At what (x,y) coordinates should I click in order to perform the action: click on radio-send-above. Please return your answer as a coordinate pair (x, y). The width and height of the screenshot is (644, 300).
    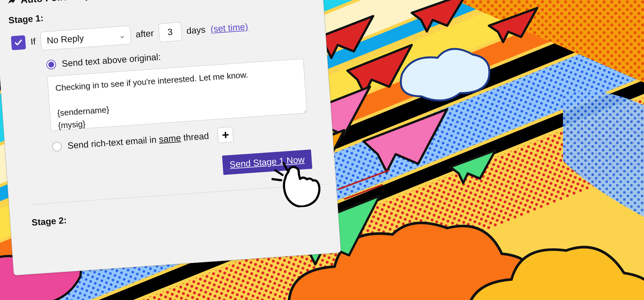
    Looking at the image, I should click on (51, 65).